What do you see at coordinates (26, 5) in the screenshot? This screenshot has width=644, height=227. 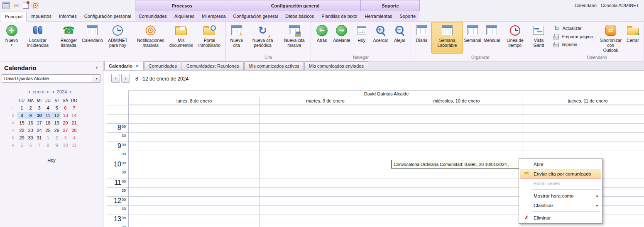 I see `note-alert-icon` at bounding box center [26, 5].